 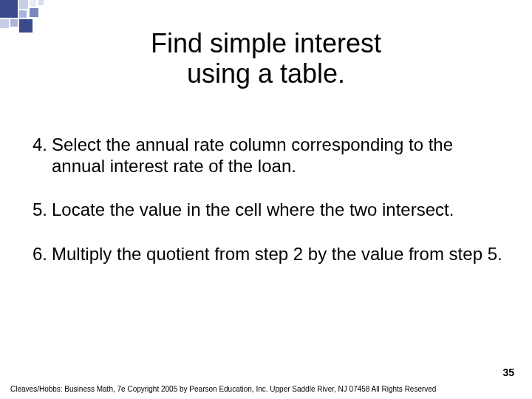 I want to click on page-number: 35, so click(x=508, y=372).